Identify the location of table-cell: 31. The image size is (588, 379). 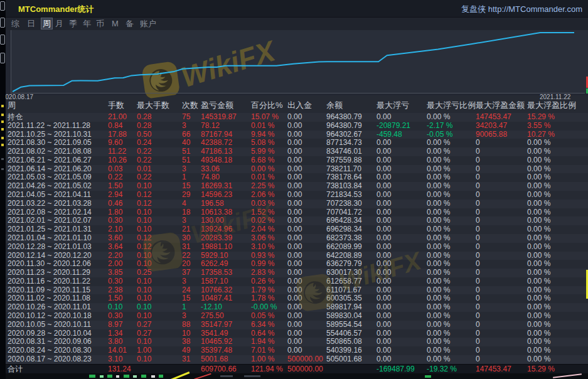
(186, 360).